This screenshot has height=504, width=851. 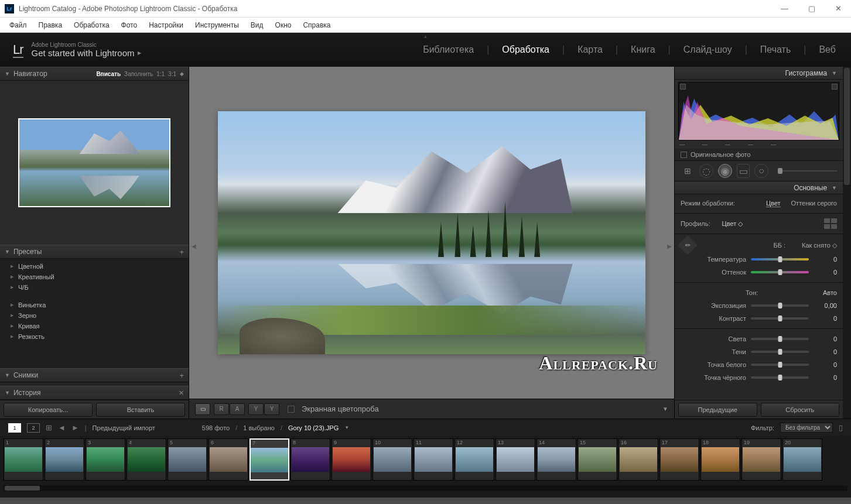 I want to click on go-back-icon: ◄, so click(x=62, y=427).